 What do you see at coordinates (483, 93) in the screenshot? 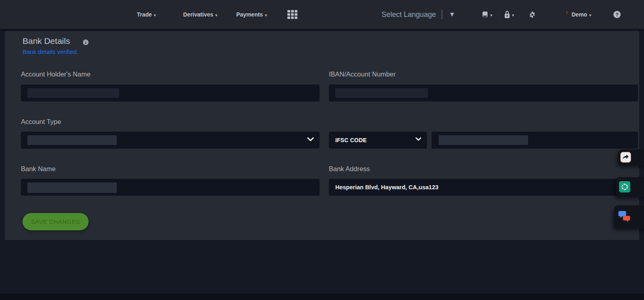
I see `iban-input` at bounding box center [483, 93].